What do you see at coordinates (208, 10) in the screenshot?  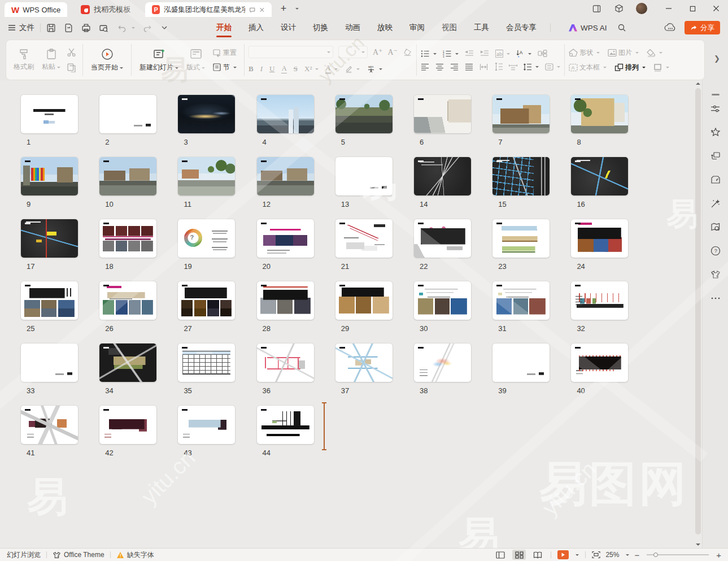 I see `tab-document: P 泓盛集团北海红星美凯龙项目` at bounding box center [208, 10].